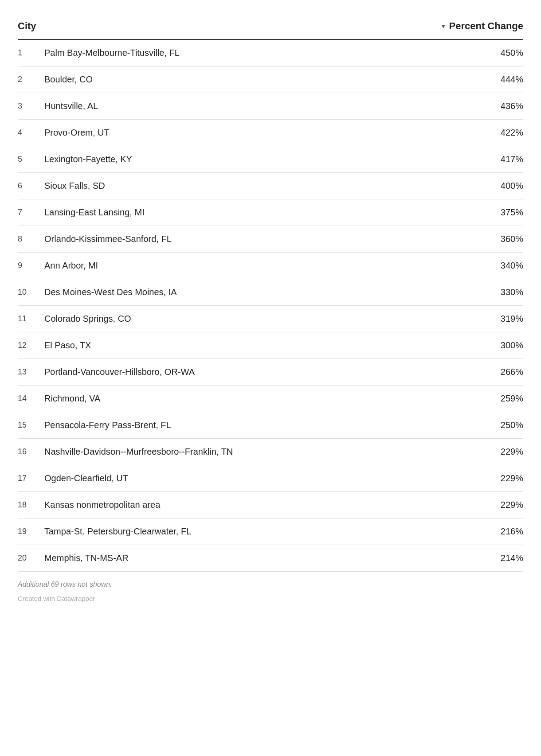 This screenshot has width=541, height=756. I want to click on row-left: 9Ann Arbor, MI, so click(58, 266).